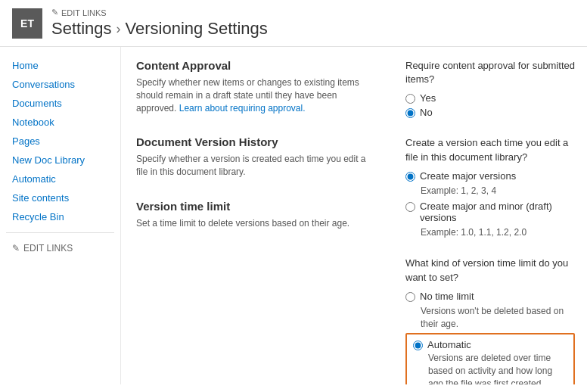  Describe the element at coordinates (16, 248) in the screenshot. I see `pencil-icon-sidebar: ✎` at that location.